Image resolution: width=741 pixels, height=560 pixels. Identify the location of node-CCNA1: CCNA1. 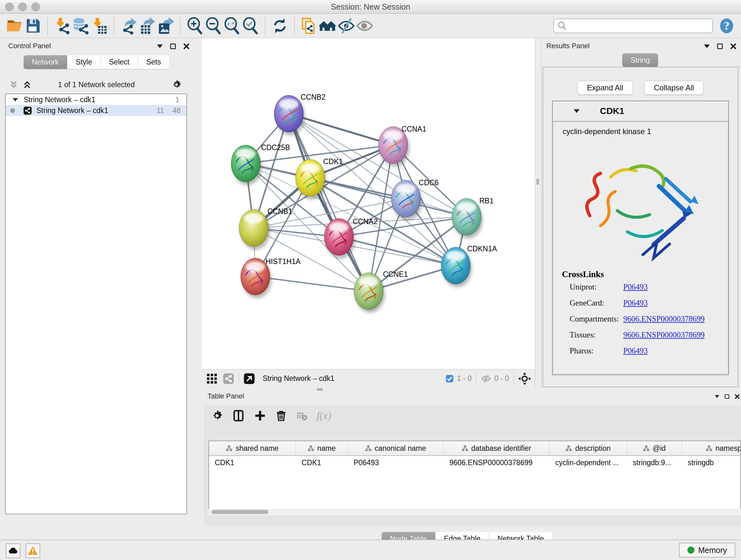
(403, 145).